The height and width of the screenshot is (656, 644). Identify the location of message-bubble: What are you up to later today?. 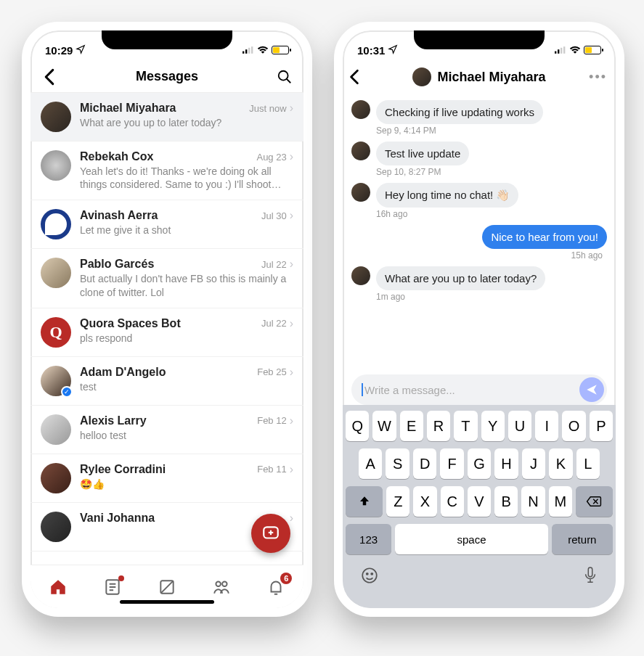
(460, 279).